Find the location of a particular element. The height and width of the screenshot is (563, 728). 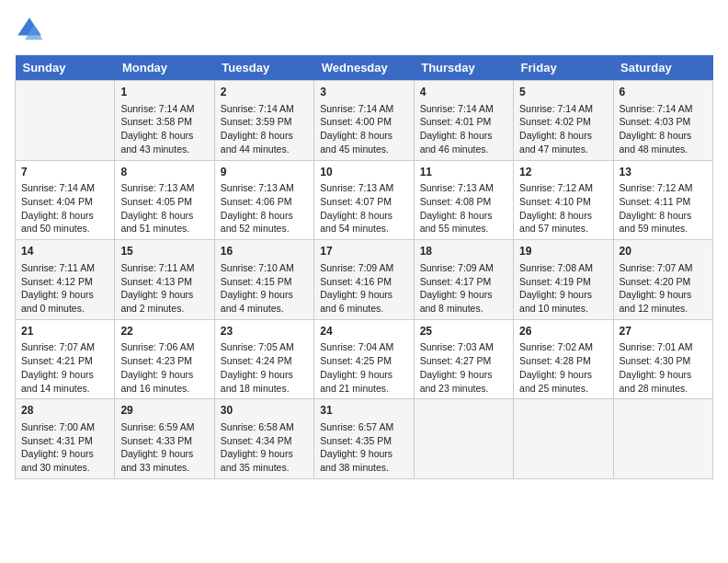

day-cell: 15Sunrise: 7:11 AMSunset: 4:13 PMDayligh… is located at coordinates (165, 280).